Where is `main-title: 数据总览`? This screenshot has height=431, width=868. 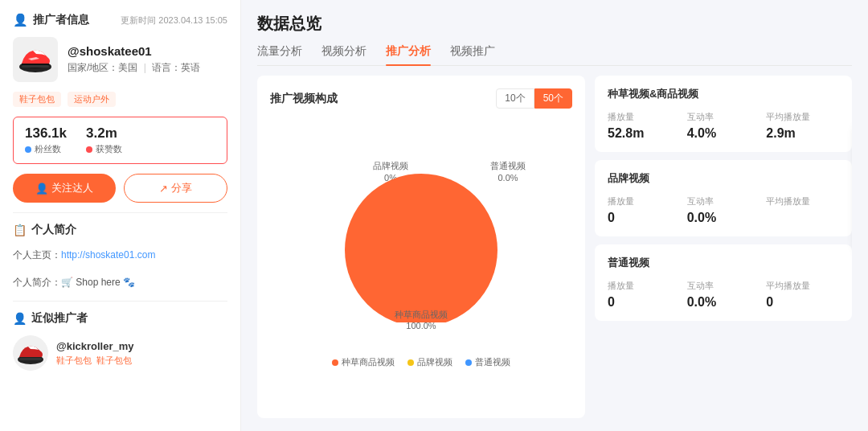 main-title: 数据总览 is located at coordinates (555, 24).